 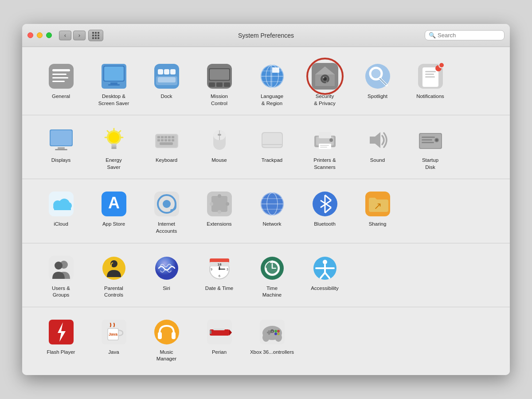 What do you see at coordinates (325, 84) in the screenshot?
I see `pref-security-privacy: Security& Privacy` at bounding box center [325, 84].